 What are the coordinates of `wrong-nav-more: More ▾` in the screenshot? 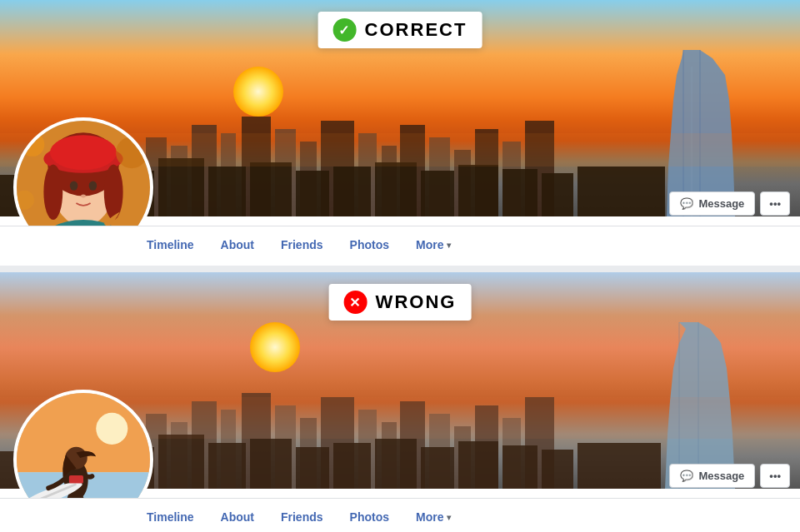 It's located at (433, 515).